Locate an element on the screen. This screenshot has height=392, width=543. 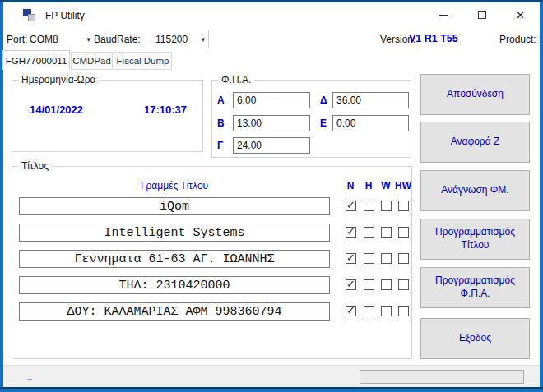
vat-label-b: Β is located at coordinates (220, 123).